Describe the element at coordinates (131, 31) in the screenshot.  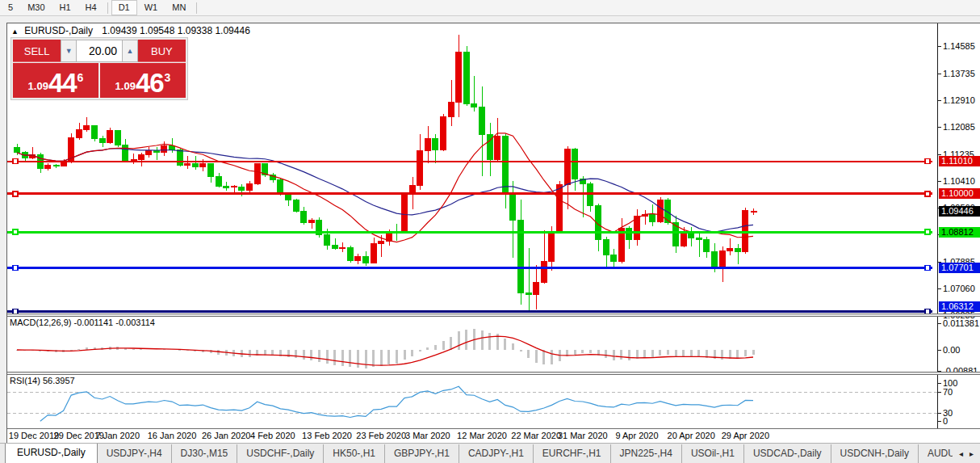
I see `chart-header: ▲ EURUSD-,Daily 1.09439 1.09548 1.09338 …` at that location.